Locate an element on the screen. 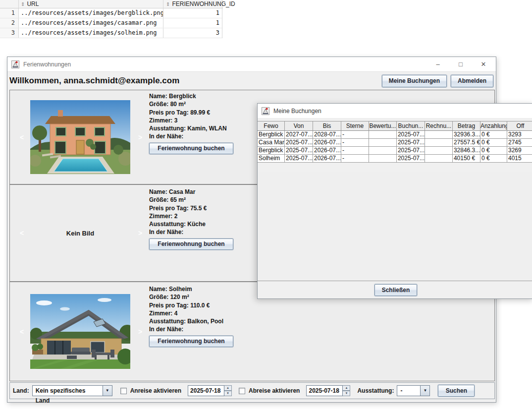 The height and width of the screenshot is (416, 532). cell-offen: 4015 is located at coordinates (520, 159).